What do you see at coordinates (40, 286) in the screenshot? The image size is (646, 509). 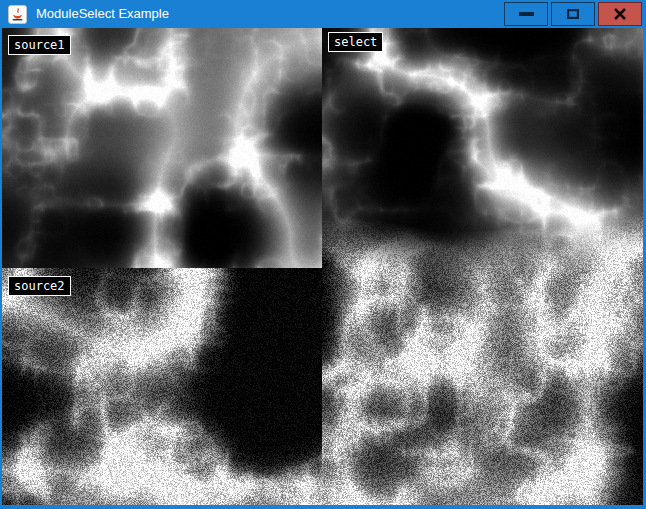 I see `source2-label: source2` at bounding box center [40, 286].